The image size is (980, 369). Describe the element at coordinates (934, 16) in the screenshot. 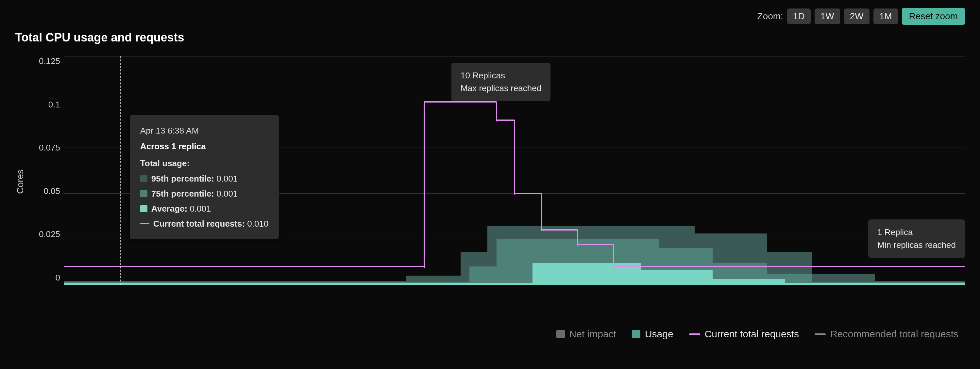

I see `reset-zoom-button: Reset zoom` at that location.